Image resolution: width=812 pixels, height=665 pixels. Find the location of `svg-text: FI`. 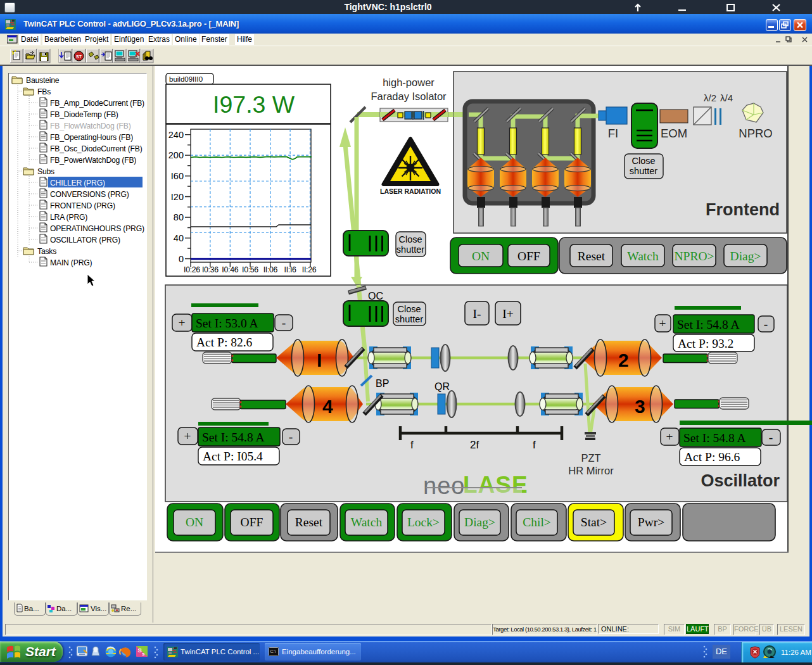

svg-text: FI is located at coordinates (613, 133).